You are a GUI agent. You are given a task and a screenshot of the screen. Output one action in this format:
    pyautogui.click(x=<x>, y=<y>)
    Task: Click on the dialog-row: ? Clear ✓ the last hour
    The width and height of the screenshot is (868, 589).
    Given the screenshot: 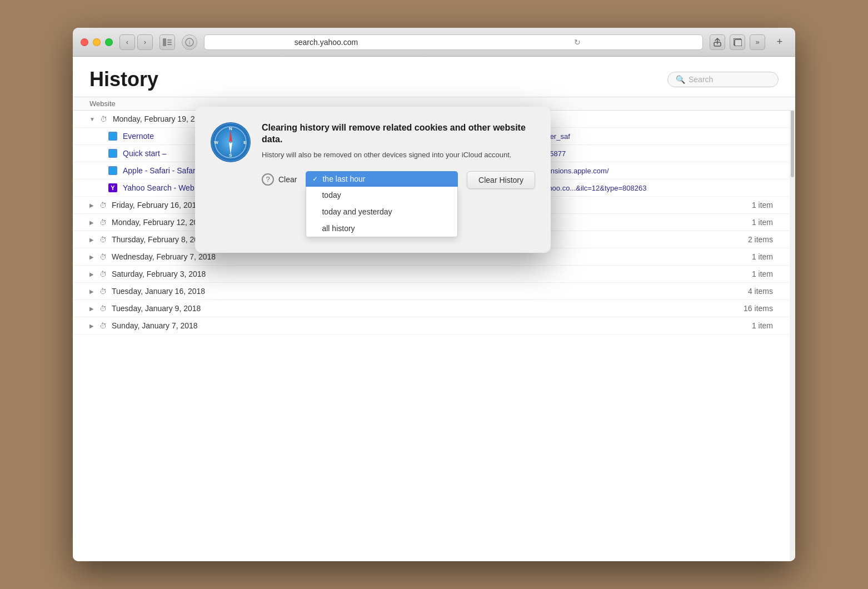 What is the action you would take?
    pyautogui.click(x=398, y=204)
    